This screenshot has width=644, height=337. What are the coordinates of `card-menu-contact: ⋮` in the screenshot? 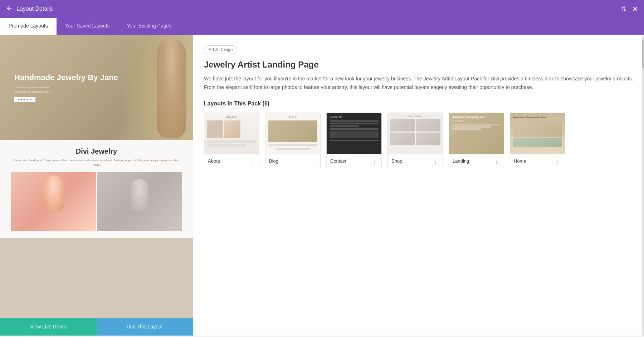 It's located at (374, 161).